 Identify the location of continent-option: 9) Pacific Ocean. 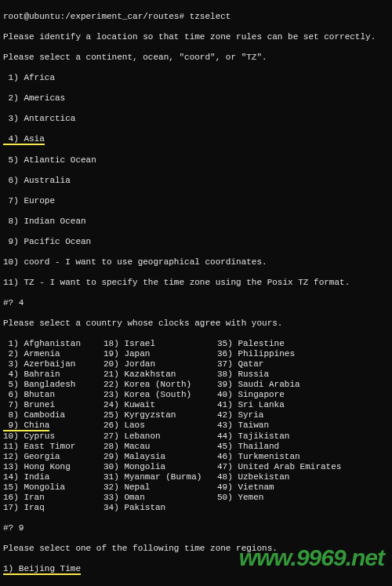
(196, 242).